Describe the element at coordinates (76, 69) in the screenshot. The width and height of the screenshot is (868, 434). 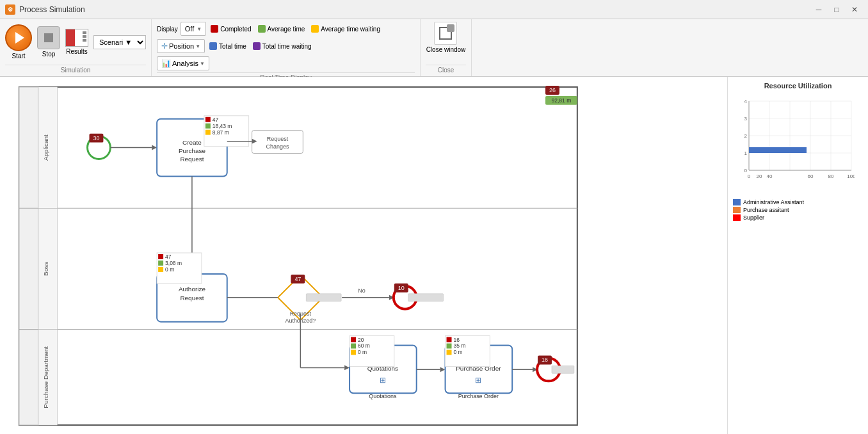
I see `simulation-group-label: Simulation` at that location.